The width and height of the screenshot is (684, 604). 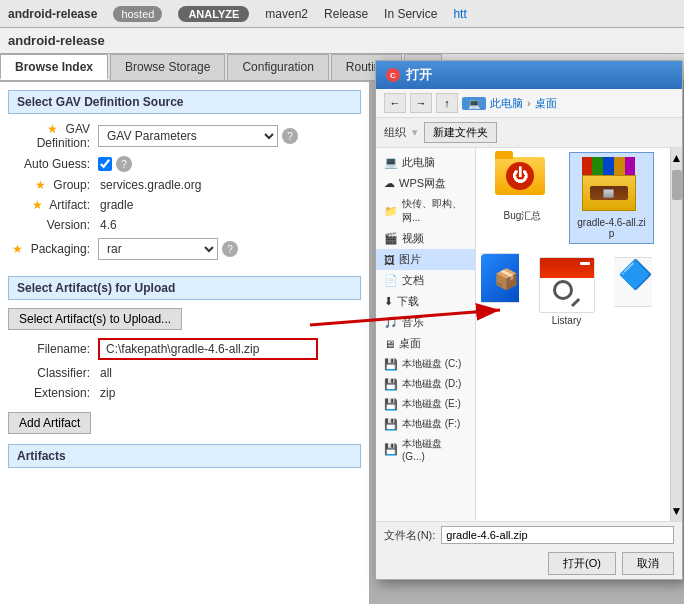 What do you see at coordinates (53, 164) in the screenshot?
I see `auto-guess-label: Auto Guess:` at bounding box center [53, 164].